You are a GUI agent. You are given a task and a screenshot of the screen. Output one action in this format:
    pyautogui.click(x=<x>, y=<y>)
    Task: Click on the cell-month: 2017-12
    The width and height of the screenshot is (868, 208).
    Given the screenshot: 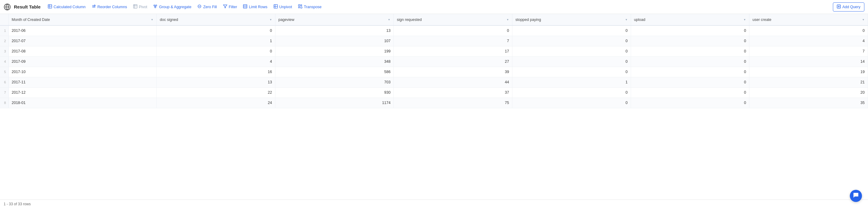 What is the action you would take?
    pyautogui.click(x=83, y=93)
    